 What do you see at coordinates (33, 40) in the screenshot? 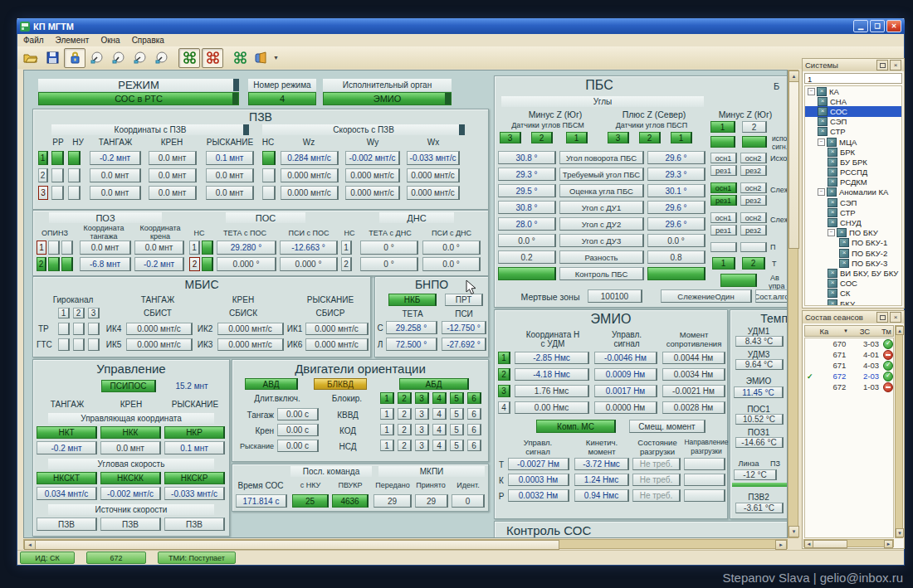
I see `menu-file: Файл` at bounding box center [33, 40].